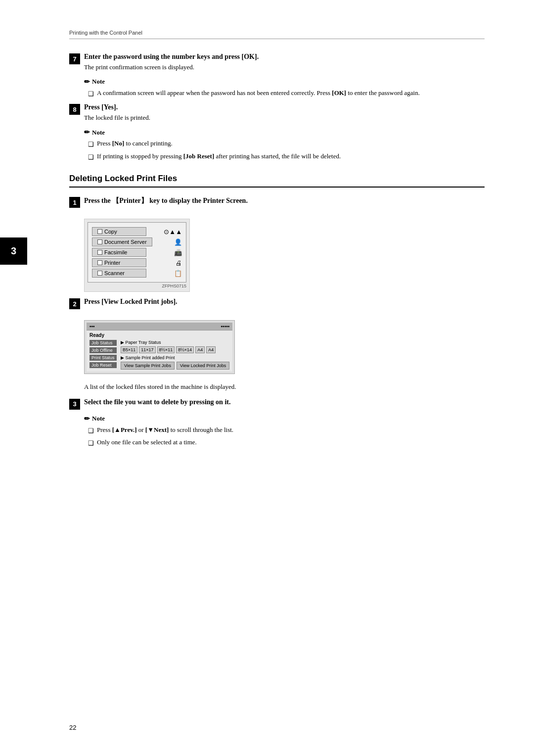  What do you see at coordinates (103, 365) in the screenshot?
I see `label-job-reset: Job Reset` at bounding box center [103, 365].